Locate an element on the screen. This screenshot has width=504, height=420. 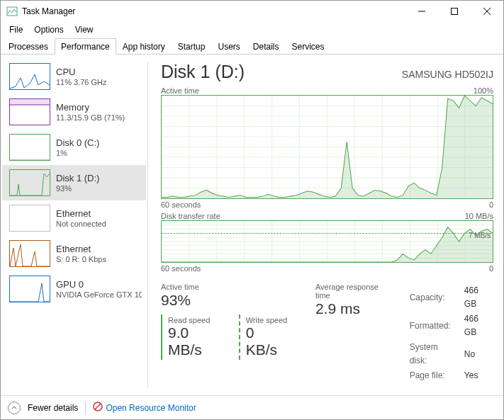
window-title: Task Manager is located at coordinates (214, 11).